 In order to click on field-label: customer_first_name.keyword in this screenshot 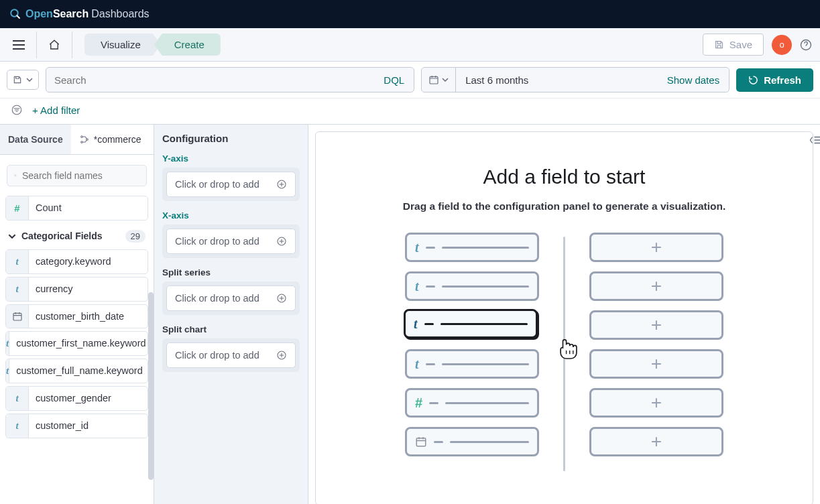, I will do `click(80, 343)`.